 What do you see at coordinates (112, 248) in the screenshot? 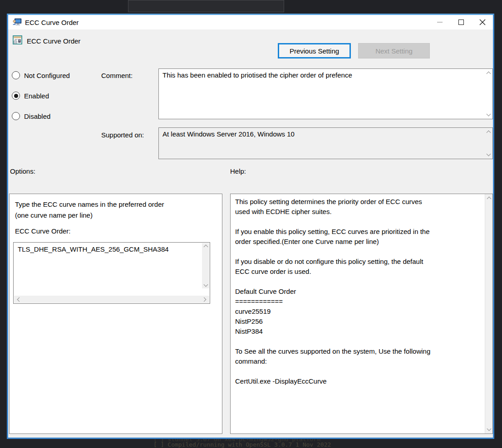
I see `ecc-curve-order-value: TLS_DHE_RSA_WITH_AES_256_GCM_SHA384` at bounding box center [112, 248].